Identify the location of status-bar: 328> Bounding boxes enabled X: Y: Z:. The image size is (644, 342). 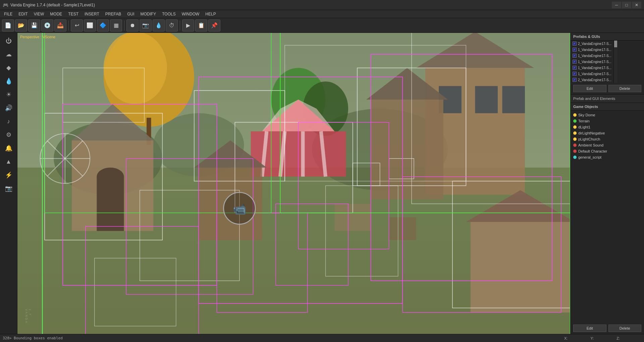
(322, 338).